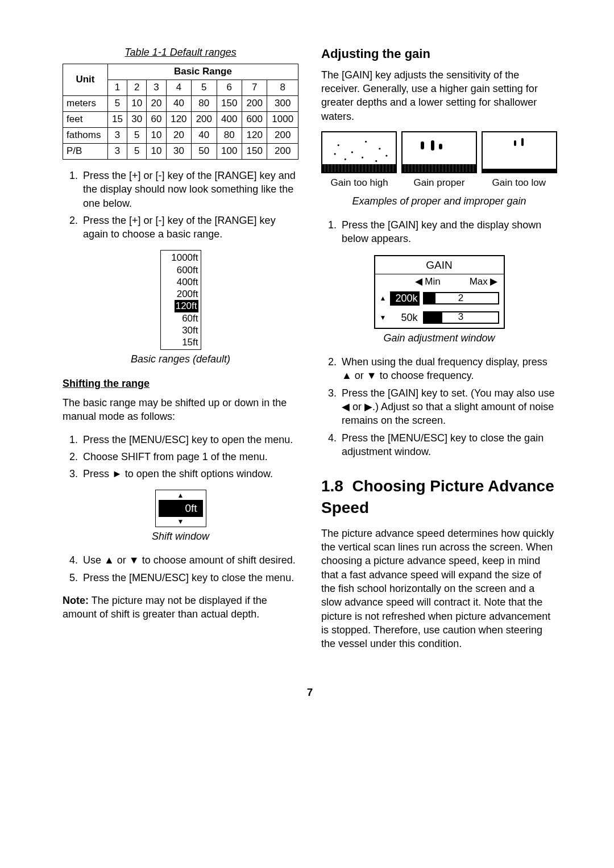 The image size is (614, 868). What do you see at coordinates (439, 338) in the screenshot?
I see `gain-window-caption: Gain adjustment window` at bounding box center [439, 338].